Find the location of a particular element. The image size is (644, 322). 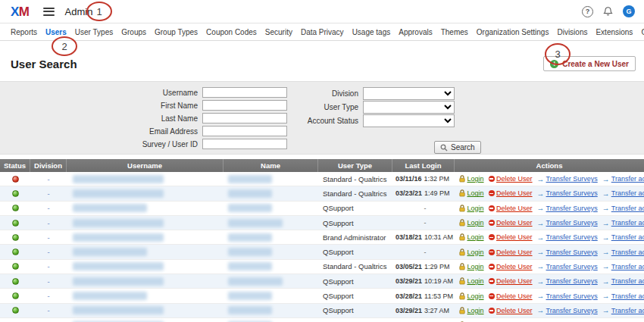

table-row: -QSupport03/28/2111:53 PMLoginDelete Use… is located at coordinates (322, 295).